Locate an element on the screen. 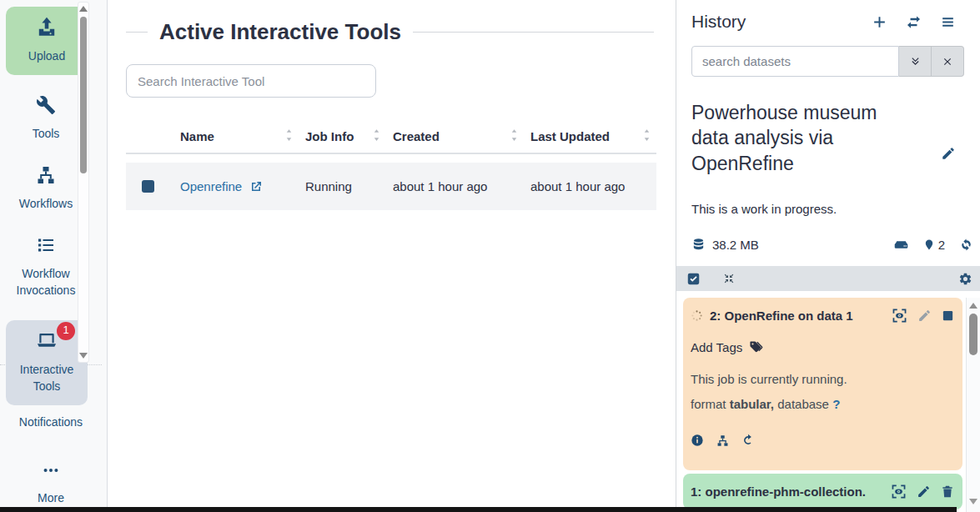 The width and height of the screenshot is (980, 512). checked-checkbox-icon is located at coordinates (694, 279).